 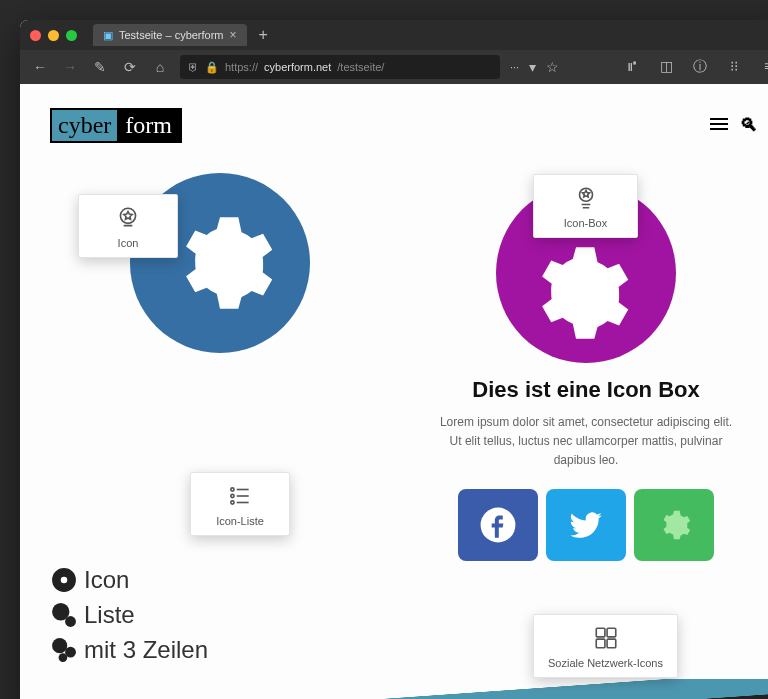 I want to click on close-window-button, so click(x=36, y=36).